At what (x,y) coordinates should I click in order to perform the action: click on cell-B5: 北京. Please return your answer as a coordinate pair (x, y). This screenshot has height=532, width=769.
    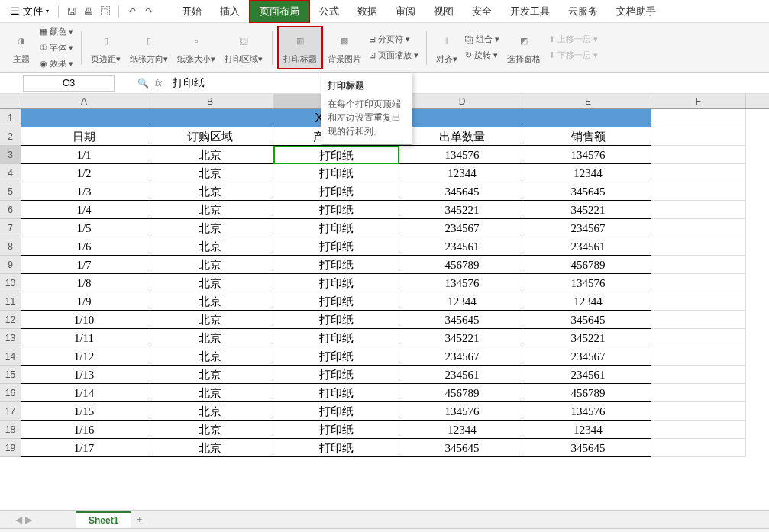
    Looking at the image, I should click on (211, 192).